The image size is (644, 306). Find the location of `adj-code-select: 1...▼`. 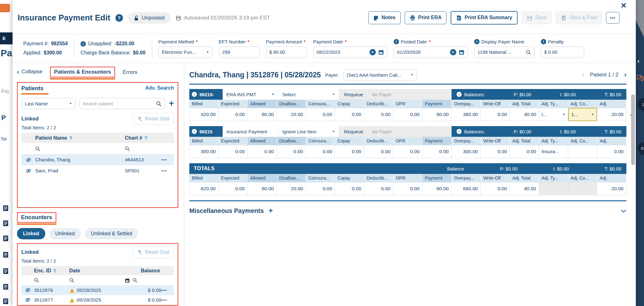

adj-code-select: 1...▼ is located at coordinates (583, 114).